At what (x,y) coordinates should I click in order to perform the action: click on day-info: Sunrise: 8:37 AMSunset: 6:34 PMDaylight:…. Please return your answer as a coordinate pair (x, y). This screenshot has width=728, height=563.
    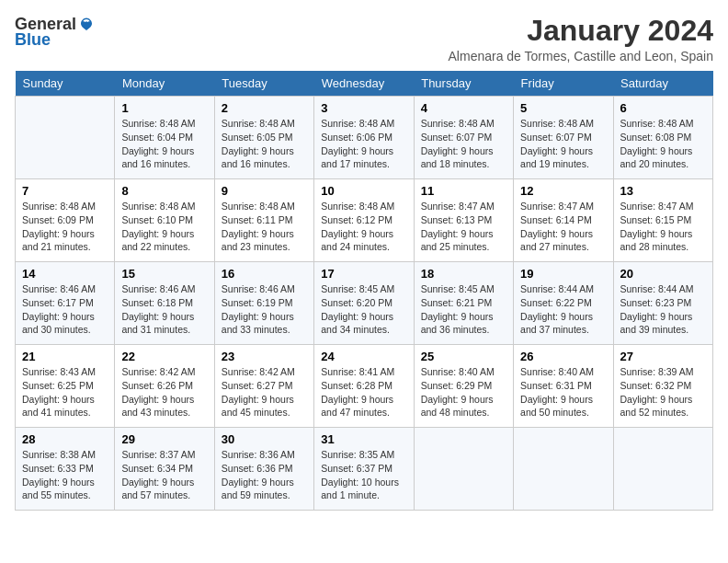
    Looking at the image, I should click on (164, 475).